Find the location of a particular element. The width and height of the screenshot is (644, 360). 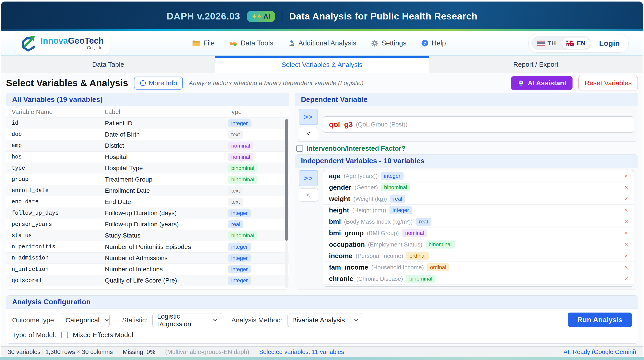

analysis-configuration-panel: Analysis Configuration Outcome type: Cat… is located at coordinates (322, 320).